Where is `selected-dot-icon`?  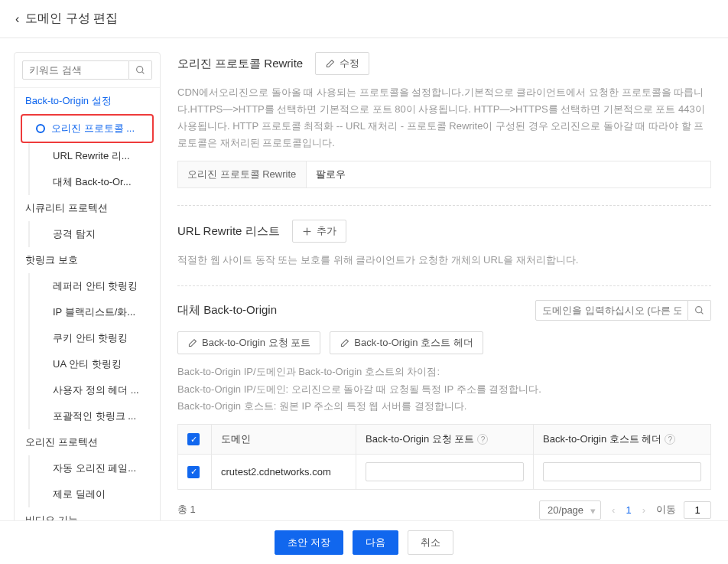 selected-dot-icon is located at coordinates (41, 129).